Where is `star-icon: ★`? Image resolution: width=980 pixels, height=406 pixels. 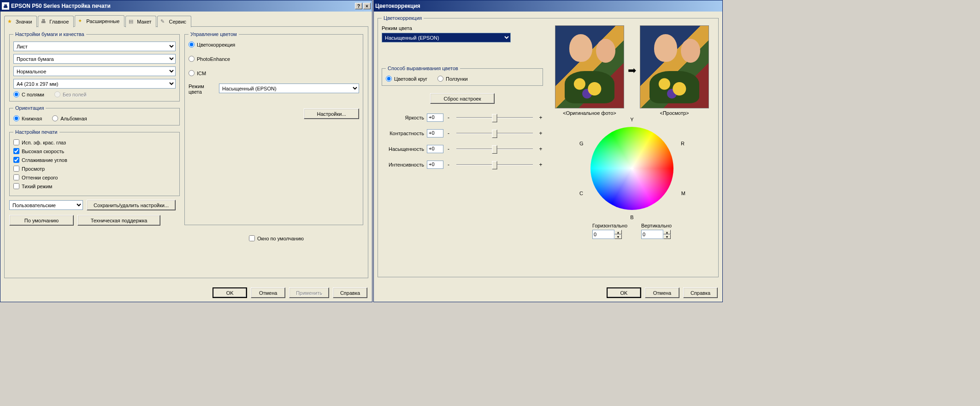 star-icon: ★ is located at coordinates (11, 22).